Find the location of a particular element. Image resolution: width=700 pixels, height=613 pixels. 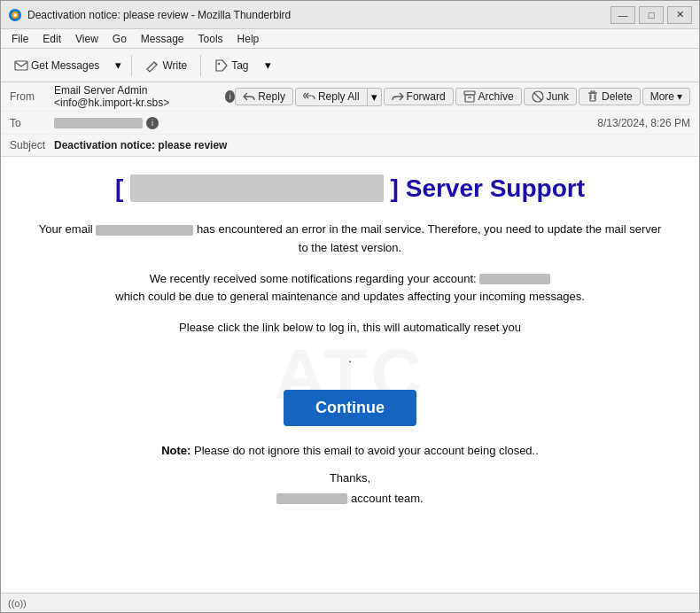

status-bar: ((o)) is located at coordinates (350, 602).